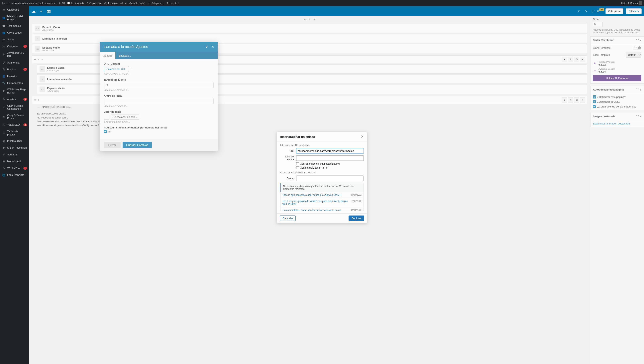  I want to click on result-item: Todo lo que necesitas saber sobre los ob…, so click(322, 195).